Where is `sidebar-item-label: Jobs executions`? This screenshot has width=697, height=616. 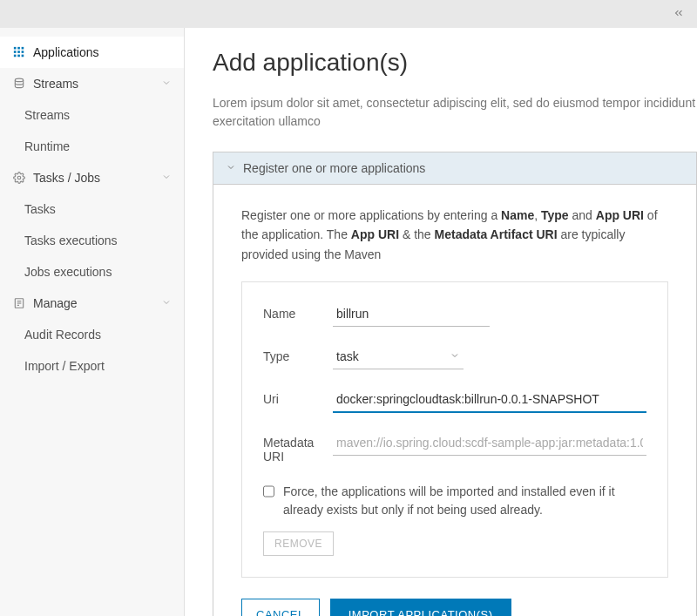
sidebar-item-label: Jobs executions is located at coordinates (68, 272).